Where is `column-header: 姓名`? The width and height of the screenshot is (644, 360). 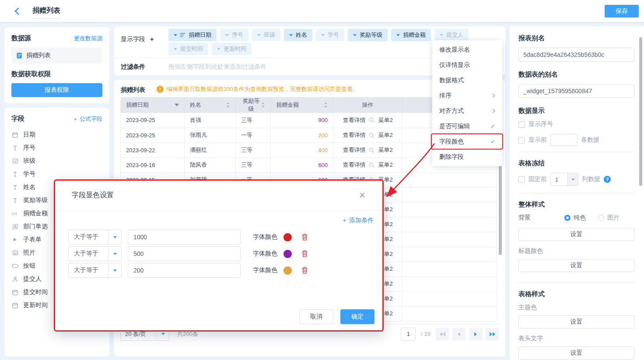 column-header: 姓名 is located at coordinates (210, 105).